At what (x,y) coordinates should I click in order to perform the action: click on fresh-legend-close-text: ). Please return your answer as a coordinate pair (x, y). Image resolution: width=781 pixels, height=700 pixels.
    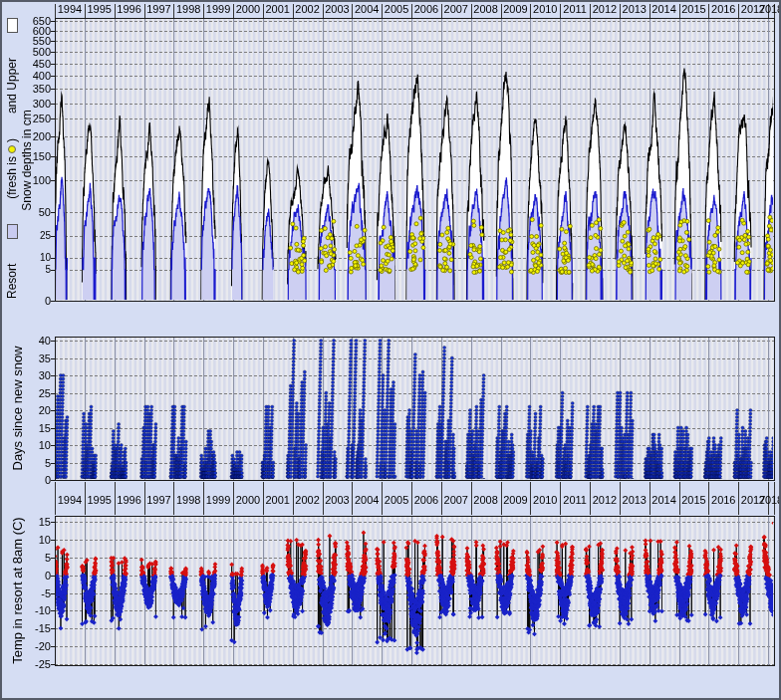
    Looking at the image, I should click on (12, 140).